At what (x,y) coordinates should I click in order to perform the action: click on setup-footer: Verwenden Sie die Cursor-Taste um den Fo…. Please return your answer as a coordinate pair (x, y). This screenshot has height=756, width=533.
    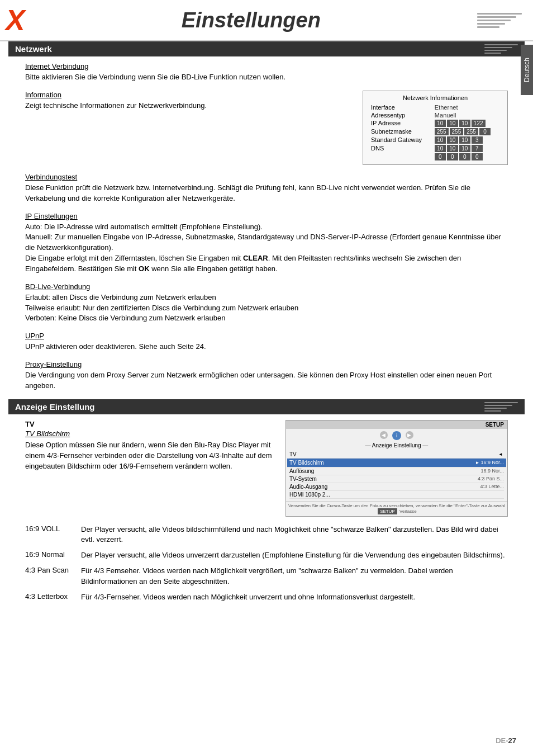
    Looking at the image, I should click on (397, 509).